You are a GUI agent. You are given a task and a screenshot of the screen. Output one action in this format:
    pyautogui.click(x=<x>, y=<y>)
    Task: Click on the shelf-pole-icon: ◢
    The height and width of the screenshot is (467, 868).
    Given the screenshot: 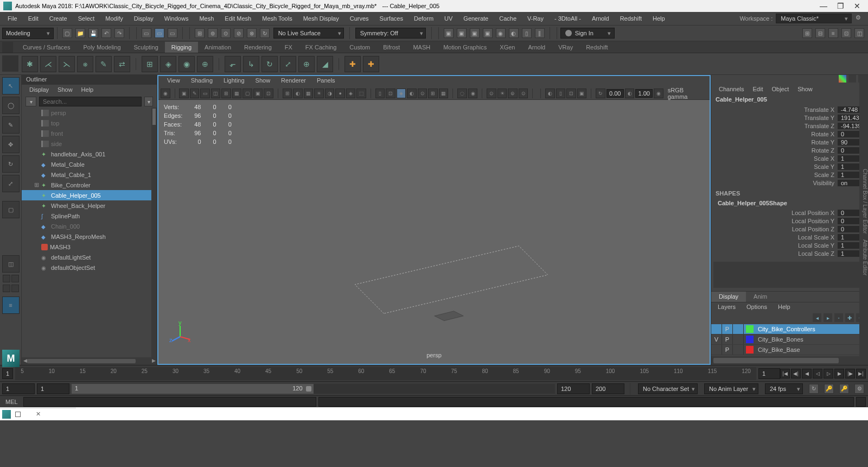 What is the action you would take?
    pyautogui.click(x=325, y=64)
    